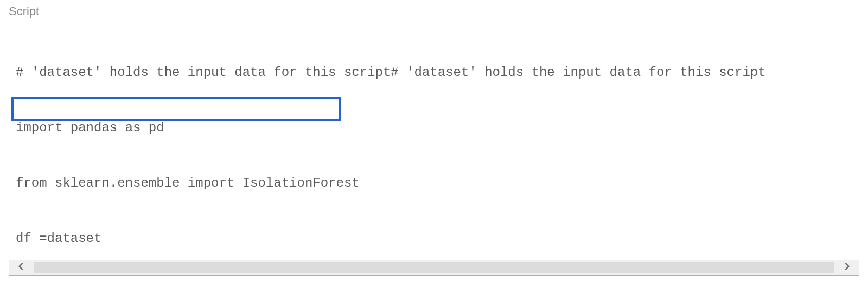 Image resolution: width=868 pixels, height=287 pixels. Describe the element at coordinates (434, 11) in the screenshot. I see `script-label: Script` at that location.